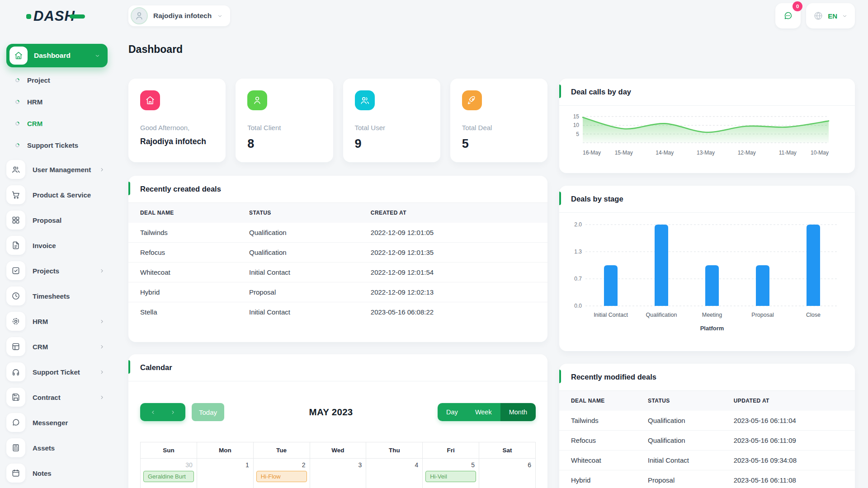 This screenshot has width=868, height=488. Describe the element at coordinates (576, 117) in the screenshot. I see `svg-text: 15` at that location.